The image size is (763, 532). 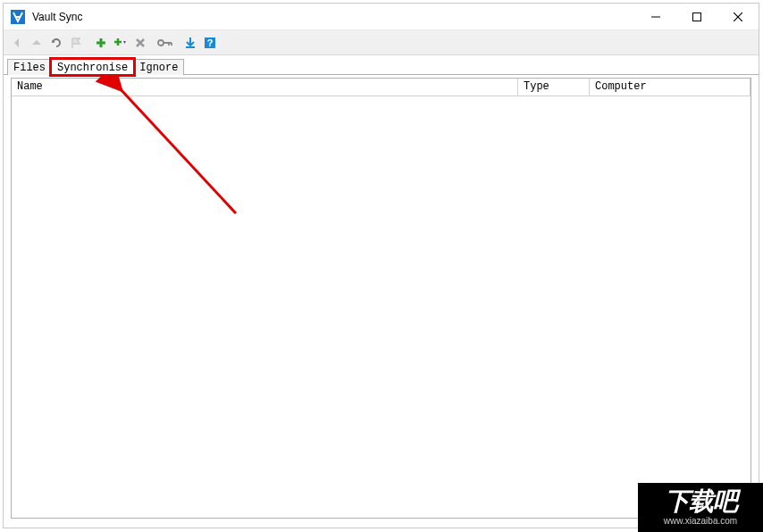 I want to click on column-headers: Name Type Computer, so click(x=381, y=87).